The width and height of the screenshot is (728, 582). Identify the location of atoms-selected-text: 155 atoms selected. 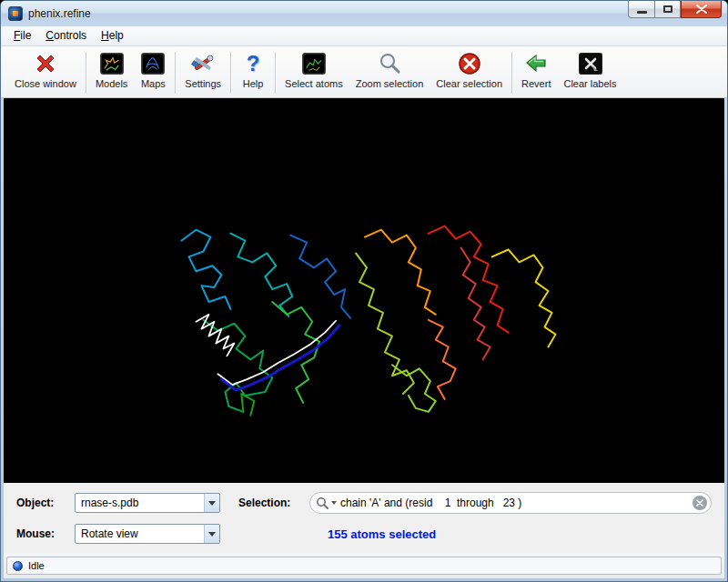
(382, 535).